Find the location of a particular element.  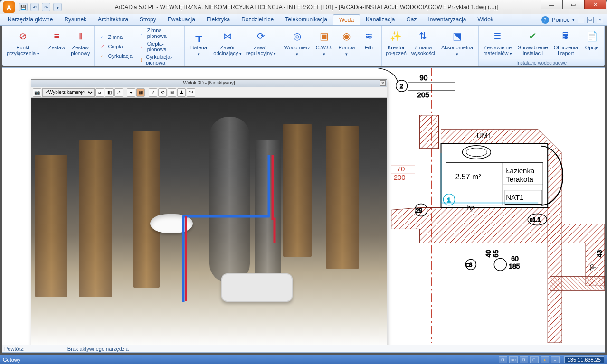

btn-water-meter: ◎Wodomierz is located at coordinates (297, 47).